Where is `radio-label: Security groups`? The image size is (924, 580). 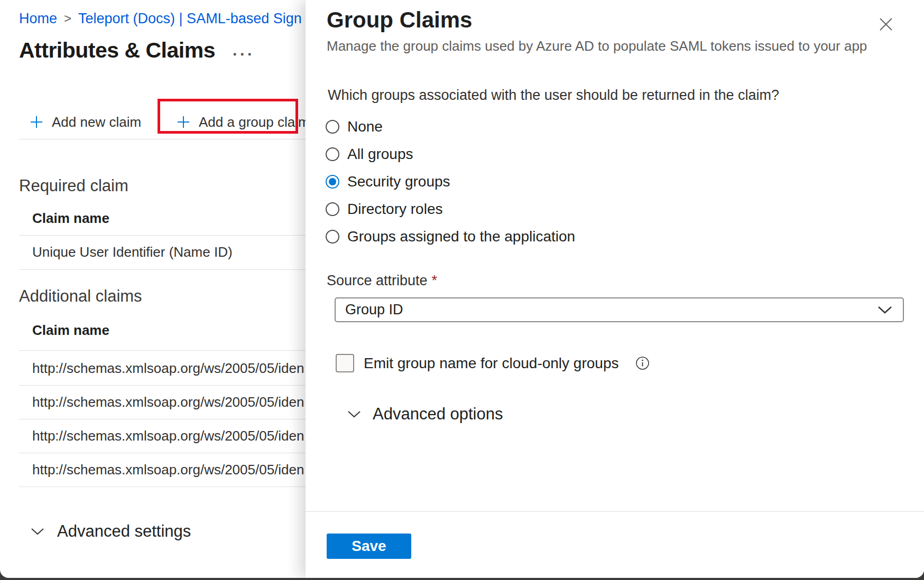
radio-label: Security groups is located at coordinates (399, 182).